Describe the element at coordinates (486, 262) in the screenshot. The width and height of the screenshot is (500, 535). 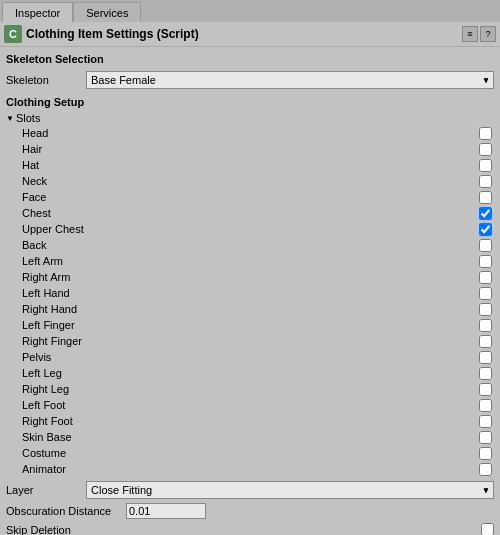
I see `slot-left-arm-checkbox` at that location.